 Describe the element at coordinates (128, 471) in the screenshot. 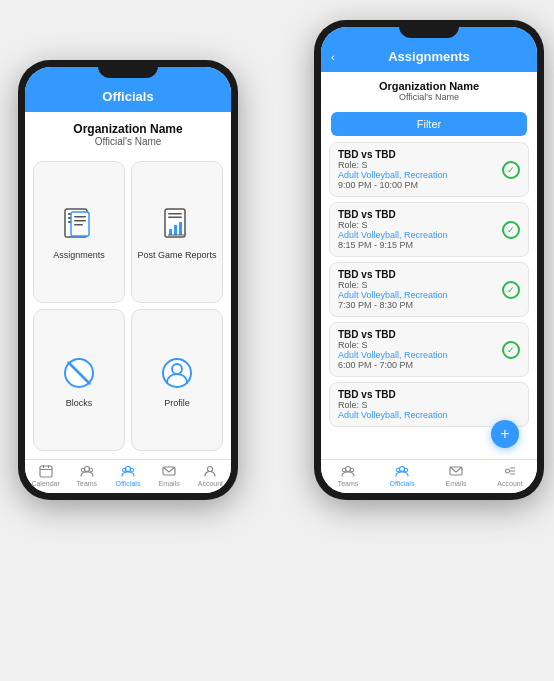

I see `officials-nav-icon` at that location.